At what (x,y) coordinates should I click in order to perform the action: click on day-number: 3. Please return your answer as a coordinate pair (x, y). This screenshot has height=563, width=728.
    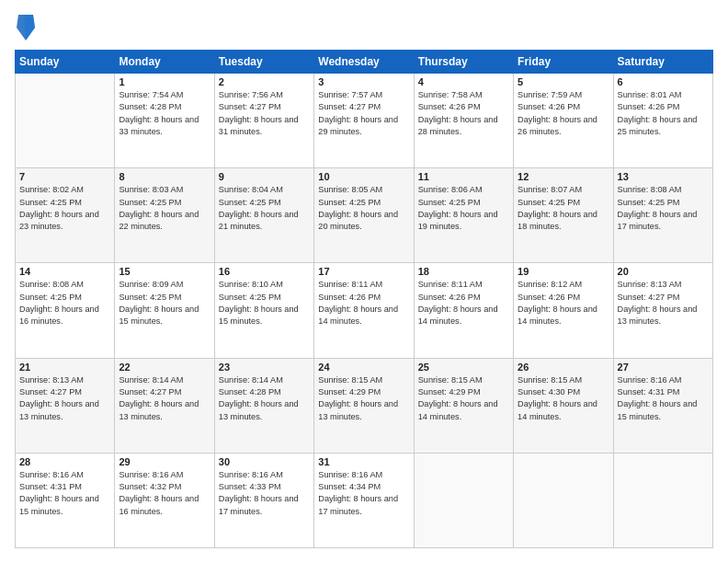
    Looking at the image, I should click on (364, 82).